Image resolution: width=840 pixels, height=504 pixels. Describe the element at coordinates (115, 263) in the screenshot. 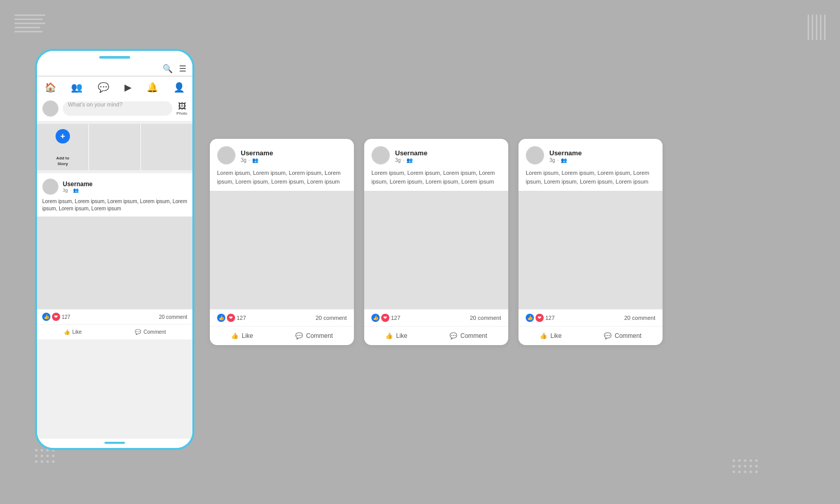

I see `post-image` at that location.